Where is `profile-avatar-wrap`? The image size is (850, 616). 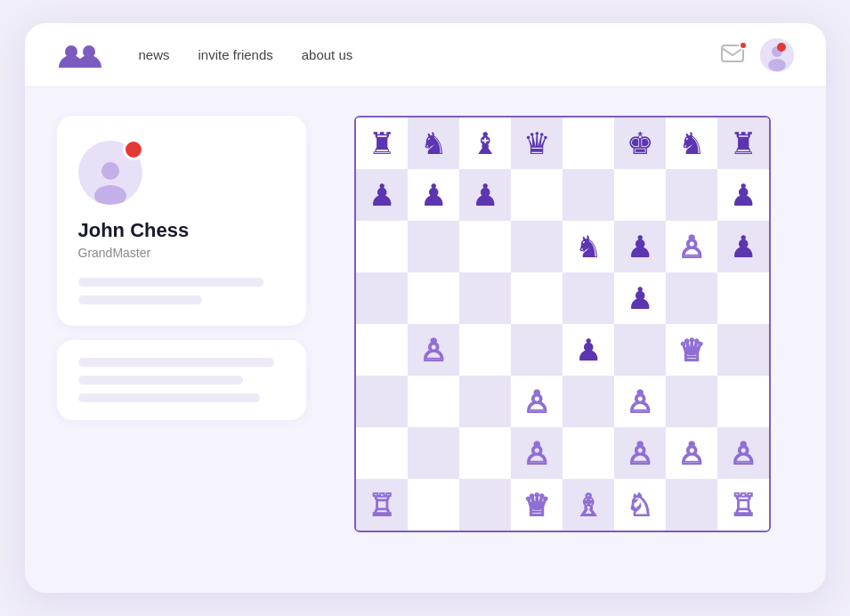
profile-avatar-wrap is located at coordinates (110, 173).